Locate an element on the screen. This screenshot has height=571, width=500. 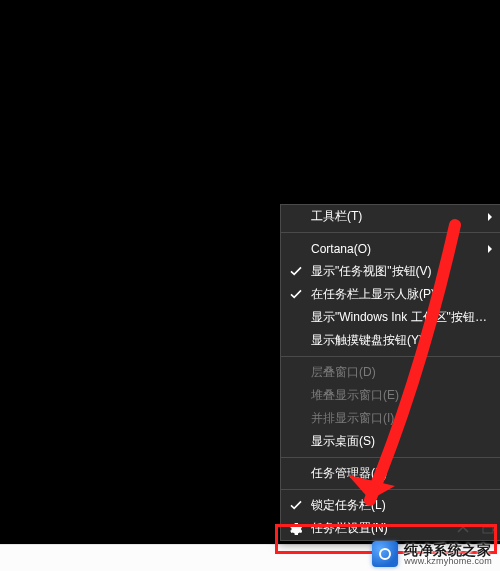
menu-show-desktop-label: 显示桌面(S) is located at coordinates (400, 442).